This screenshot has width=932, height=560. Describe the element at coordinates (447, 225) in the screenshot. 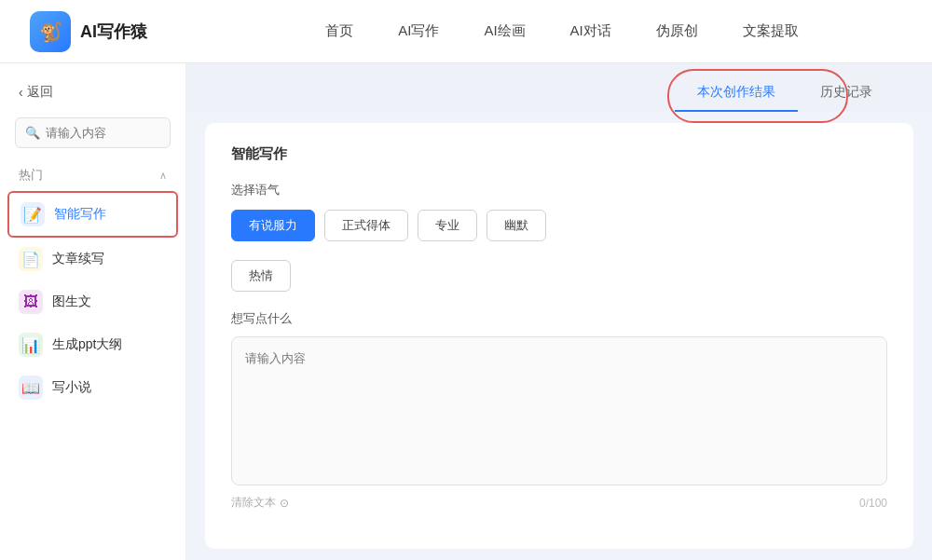

I see `tone-btn-professional: 专业` at that location.